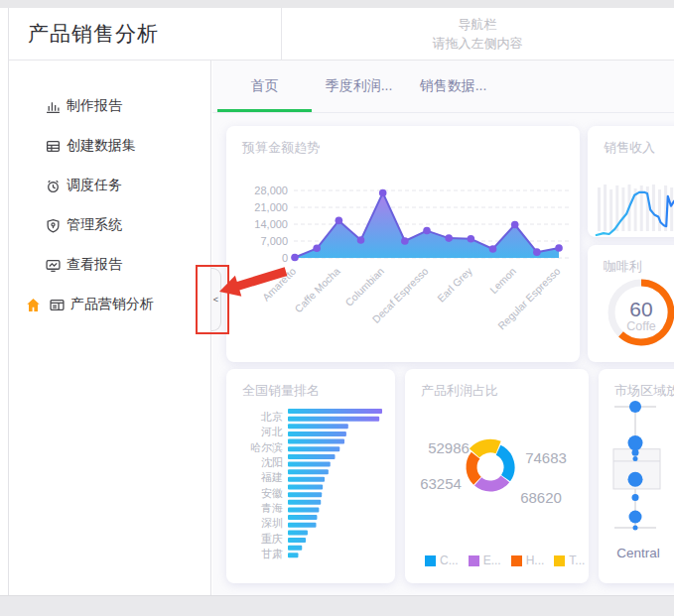 The image size is (674, 616). Describe the element at coordinates (271, 207) in the screenshot. I see `svg-text: 21,000` at that location.